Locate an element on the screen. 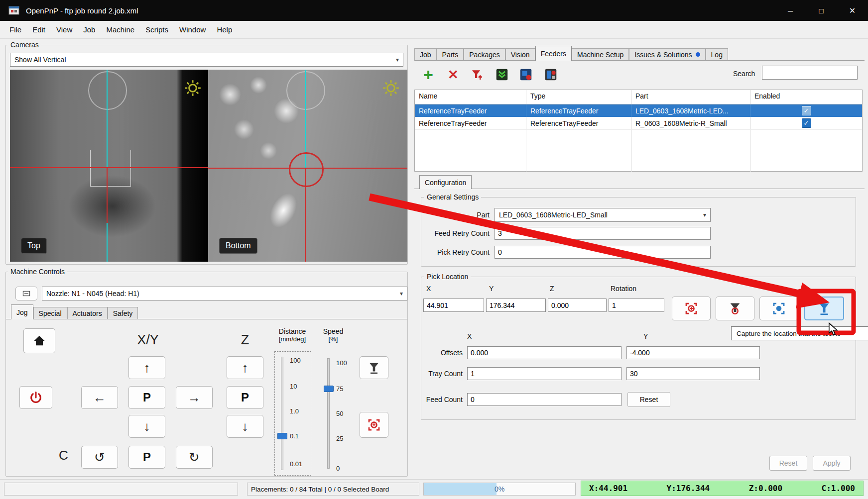 This screenshot has height=499, width=868. speed-slider-groove is located at coordinates (329, 413).